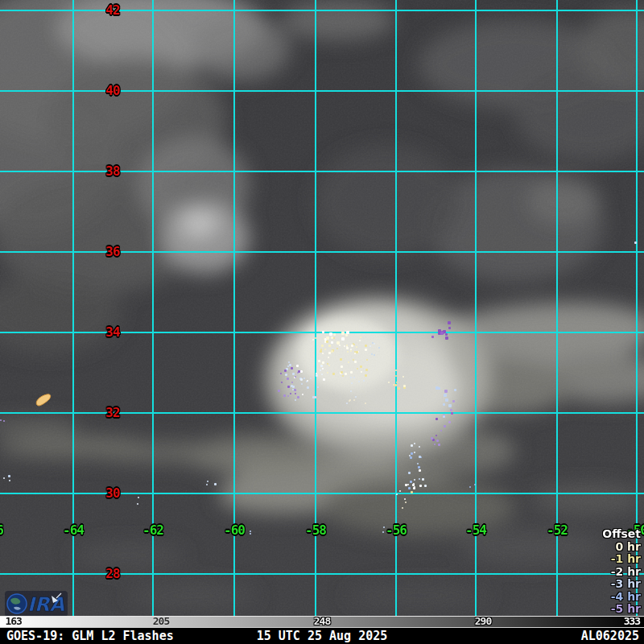 The width and height of the screenshot is (644, 644). I want to click on timestamp: 15 UTC 25 Aug 2025, so click(322, 636).